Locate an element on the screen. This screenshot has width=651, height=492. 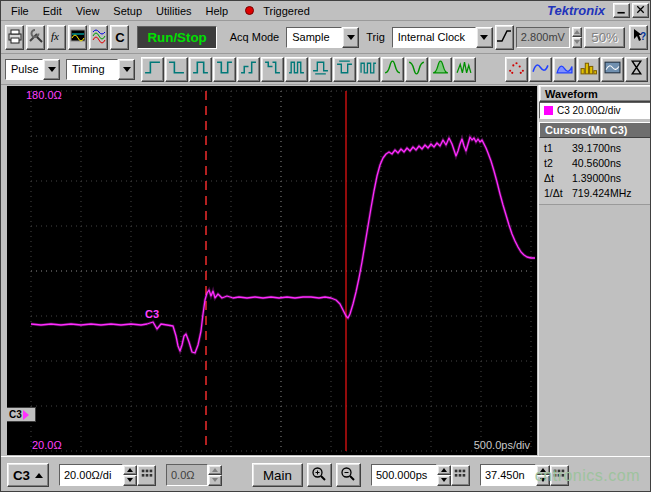
zoom-out-button is located at coordinates (348, 475).